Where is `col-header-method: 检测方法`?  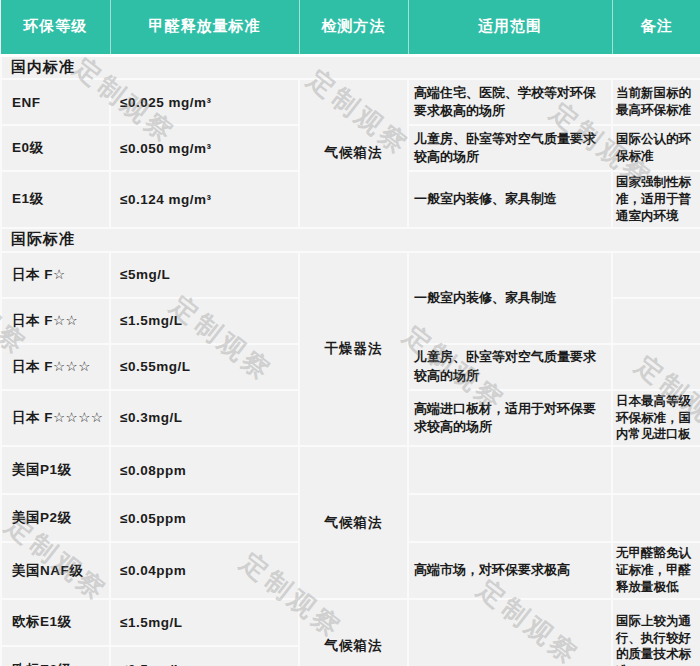
col-header-method: 检测方法 is located at coordinates (354, 28).